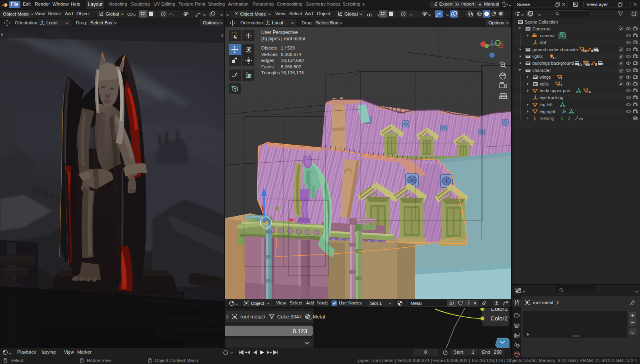  What do you see at coordinates (542, 70) in the screenshot?
I see `svg-text: character` at bounding box center [542, 70].